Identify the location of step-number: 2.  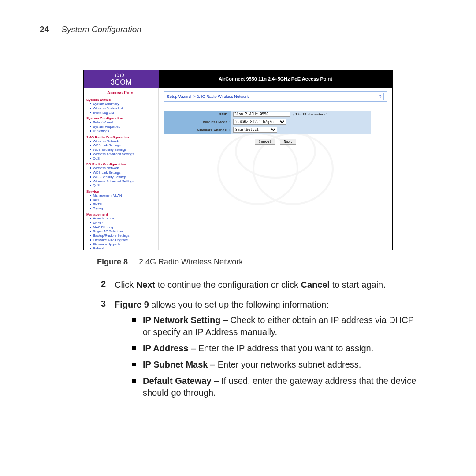
(101, 285).